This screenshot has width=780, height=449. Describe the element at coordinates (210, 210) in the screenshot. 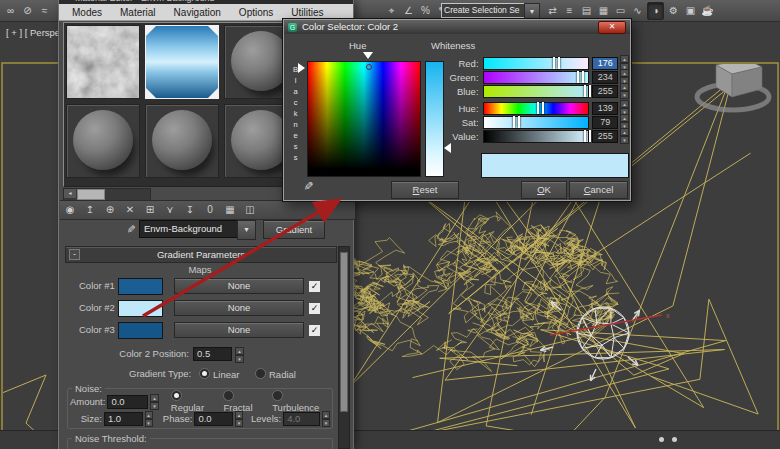

I see `material-id-channel-icon: 0` at that location.